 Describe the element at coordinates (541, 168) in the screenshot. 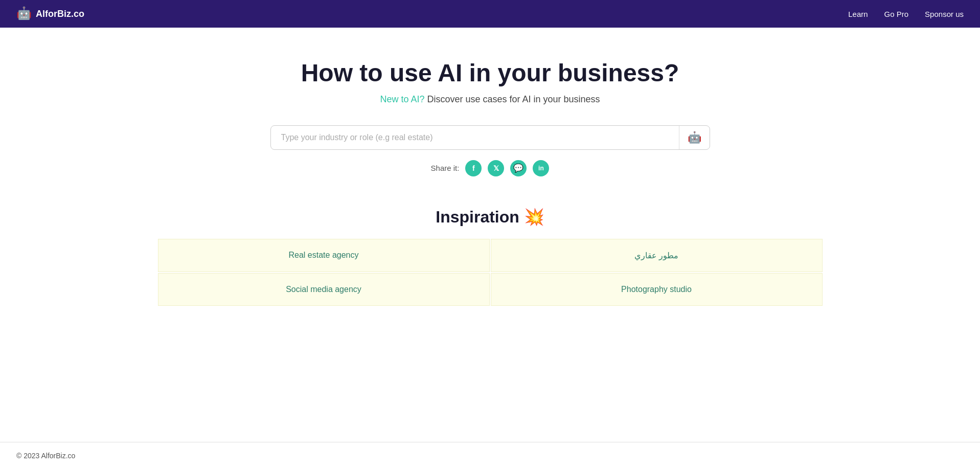

I see `share-linkedin-button: in` at that location.